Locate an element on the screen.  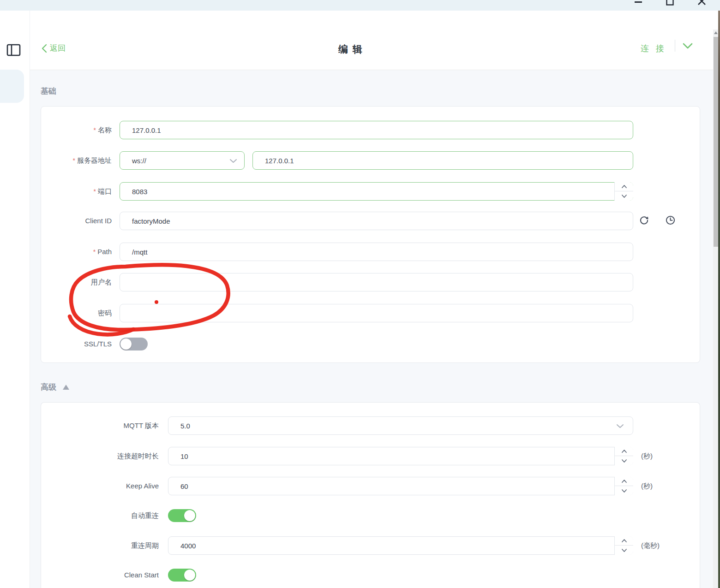
form-row-port: *端口 is located at coordinates (370, 191).